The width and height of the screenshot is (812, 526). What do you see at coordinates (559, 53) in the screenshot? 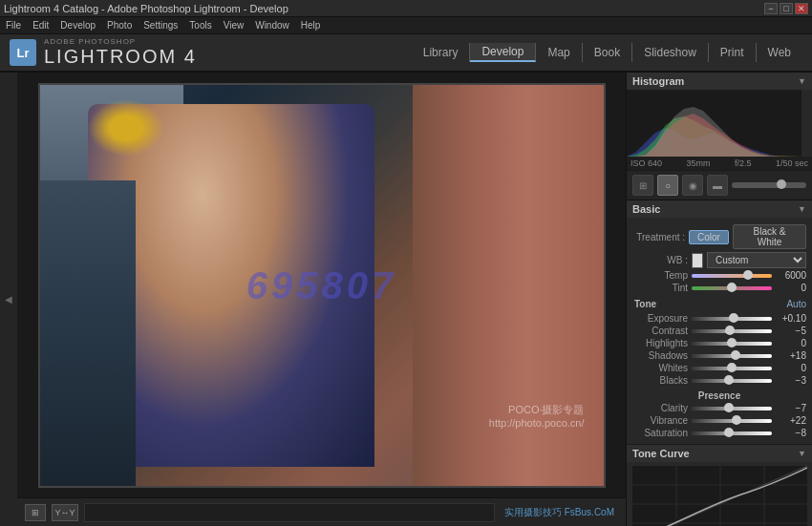
I see `nav-map: Map` at bounding box center [559, 53].